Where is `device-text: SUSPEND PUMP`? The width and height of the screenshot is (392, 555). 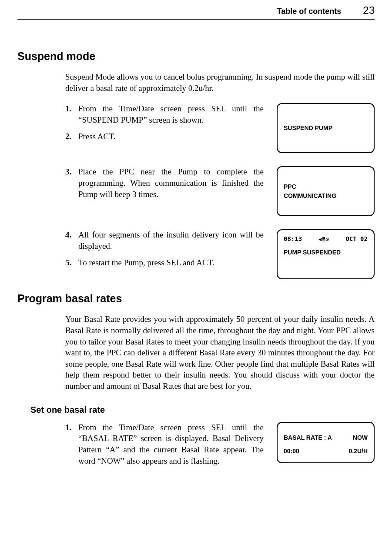 device-text: SUSPEND PUMP is located at coordinates (325, 128).